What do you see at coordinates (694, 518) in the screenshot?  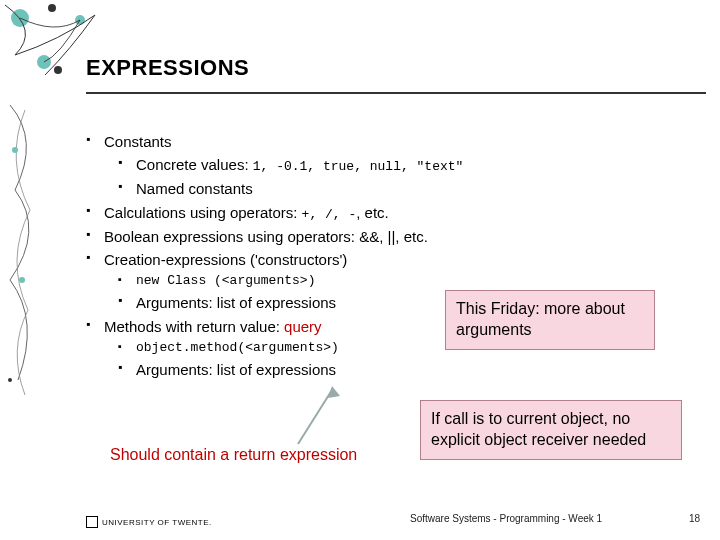 I see `footer-page-number: 18` at bounding box center [694, 518].